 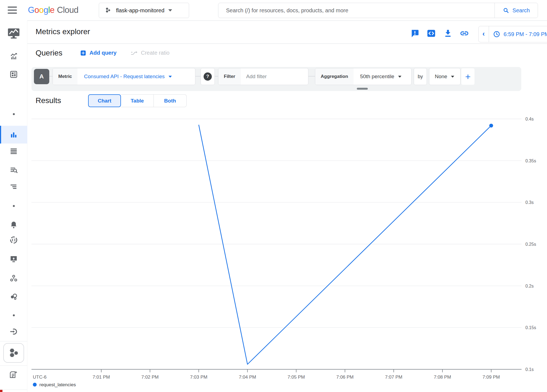 What do you see at coordinates (420, 77) in the screenshot?
I see `by-label: by` at bounding box center [420, 77].